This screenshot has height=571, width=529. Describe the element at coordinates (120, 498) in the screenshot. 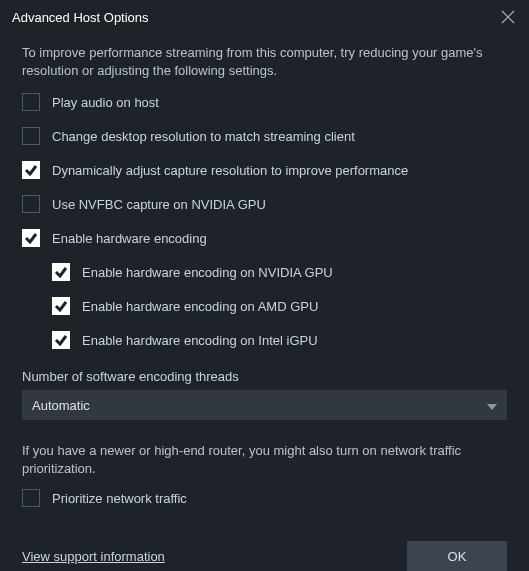

I see `label-prioritize-traffic: Prioritize network traffic` at that location.